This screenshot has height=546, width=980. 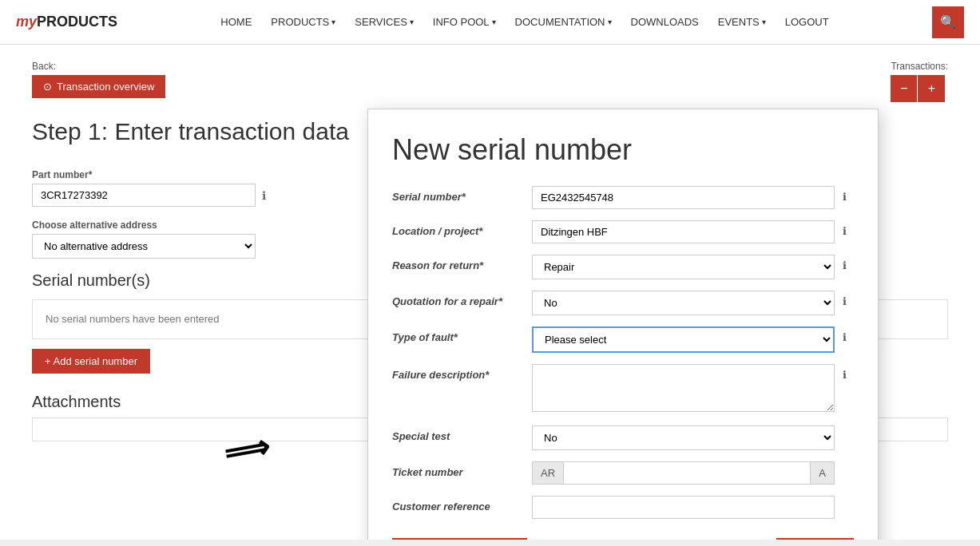 I want to click on arrow-left-icon: ⊙, so click(x=48, y=86).